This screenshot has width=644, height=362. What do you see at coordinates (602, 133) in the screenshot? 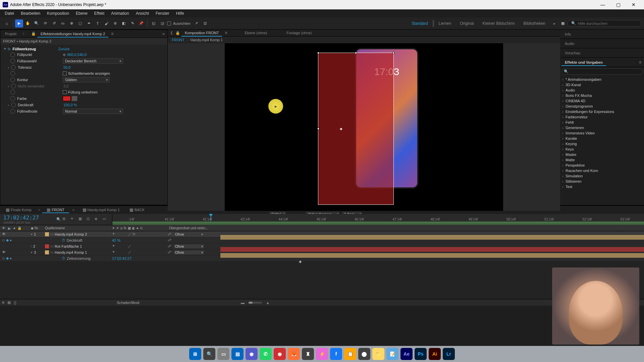
I see `preset-category: Immersives Video` at bounding box center [602, 133].